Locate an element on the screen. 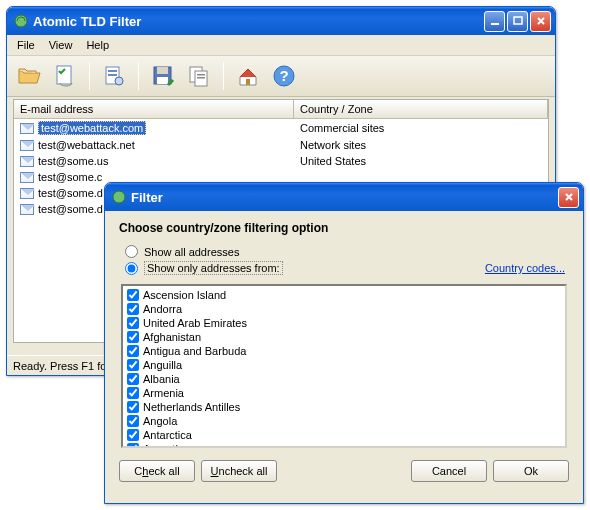 The image size is (590, 510). main-titlebar: Atomic TLD Filter is located at coordinates (281, 21).